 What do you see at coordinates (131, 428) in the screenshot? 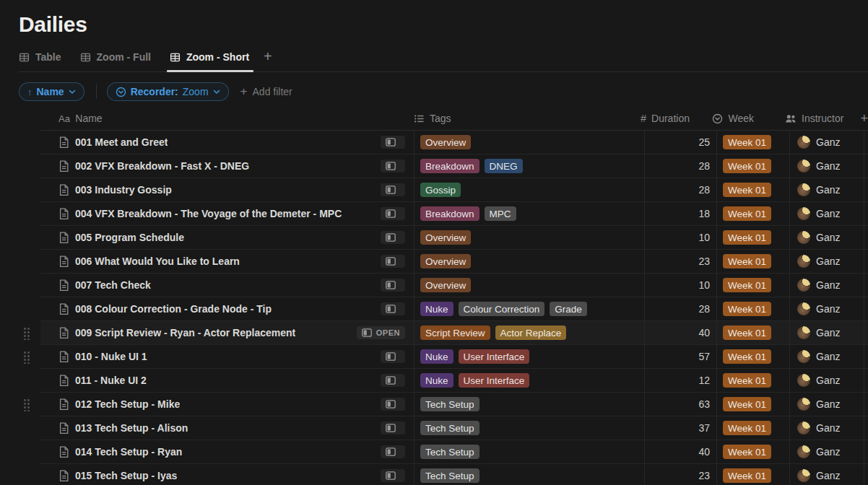
I see `row-title: 013 Tech Setup - Alison` at bounding box center [131, 428].